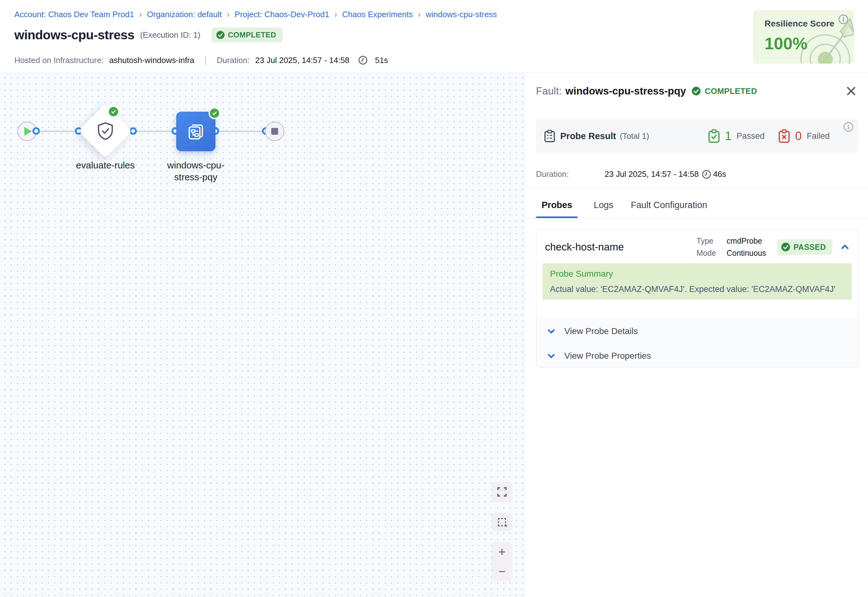 This screenshot has width=868, height=597. Describe the element at coordinates (786, 43) in the screenshot. I see `resilience-score-value: 100%` at that location.